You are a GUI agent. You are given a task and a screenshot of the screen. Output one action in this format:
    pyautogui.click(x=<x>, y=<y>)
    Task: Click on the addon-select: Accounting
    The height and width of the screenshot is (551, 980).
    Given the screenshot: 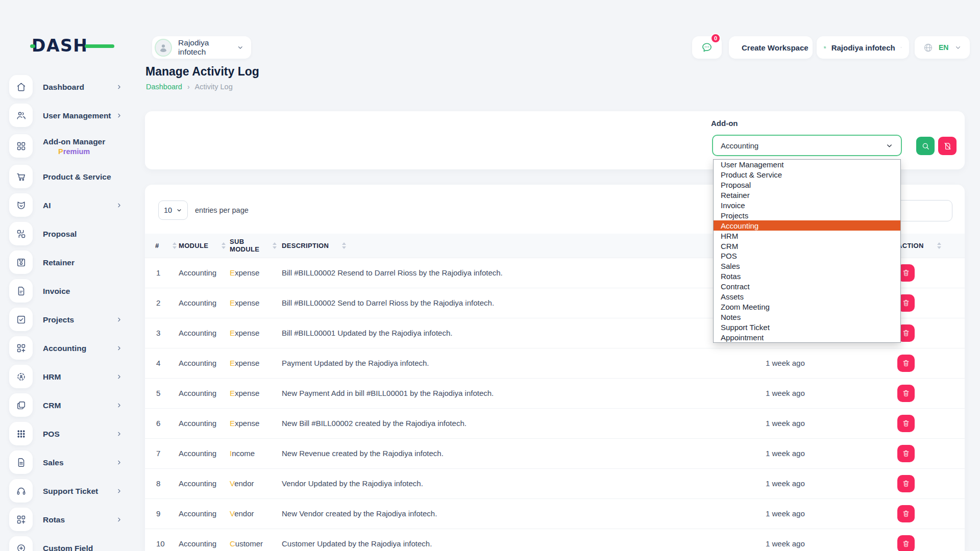 What is the action you would take?
    pyautogui.click(x=807, y=145)
    